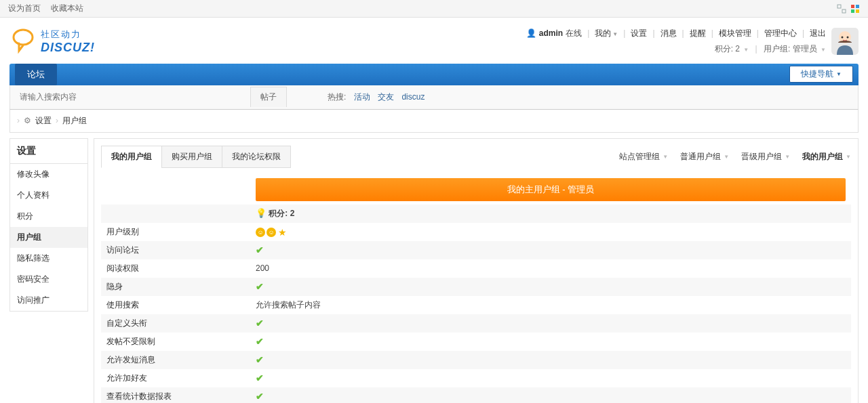  What do you see at coordinates (551, 34) in the screenshot?
I see `username-link: admin` at bounding box center [551, 34].